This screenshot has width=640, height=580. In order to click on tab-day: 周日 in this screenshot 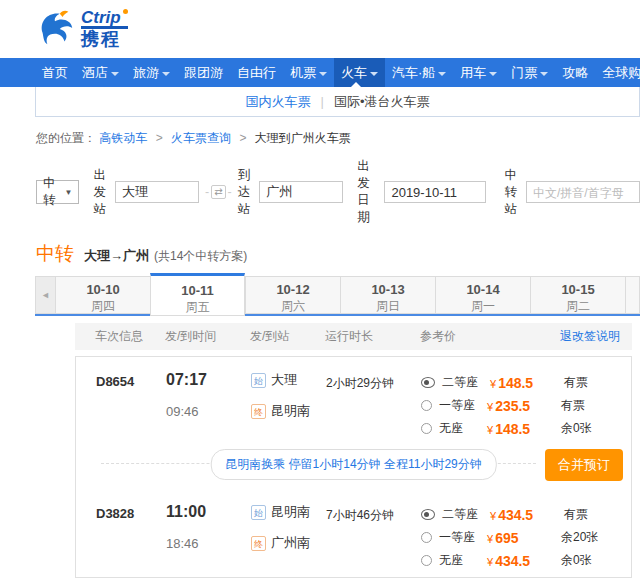, I will do `click(388, 306)`.